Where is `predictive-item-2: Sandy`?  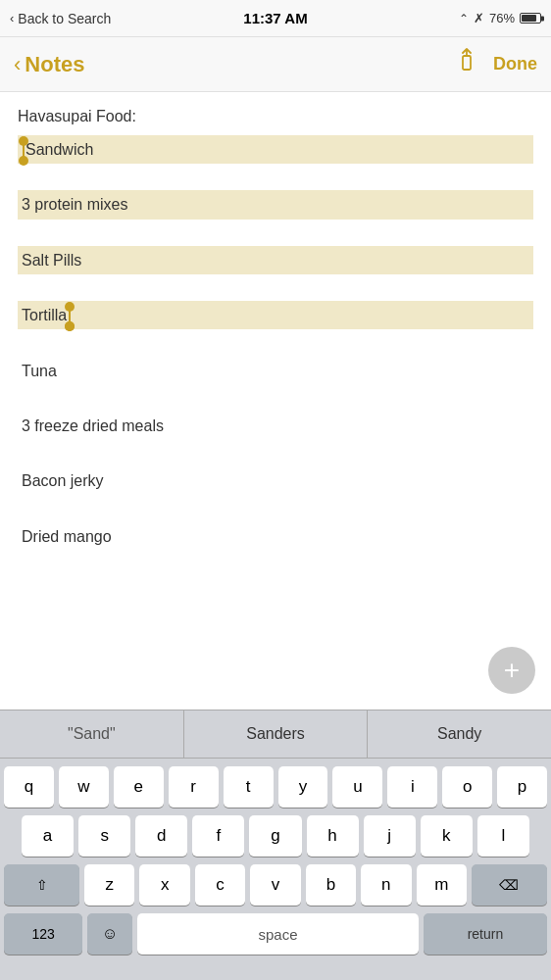 predictive-item-2: Sandy is located at coordinates (459, 734).